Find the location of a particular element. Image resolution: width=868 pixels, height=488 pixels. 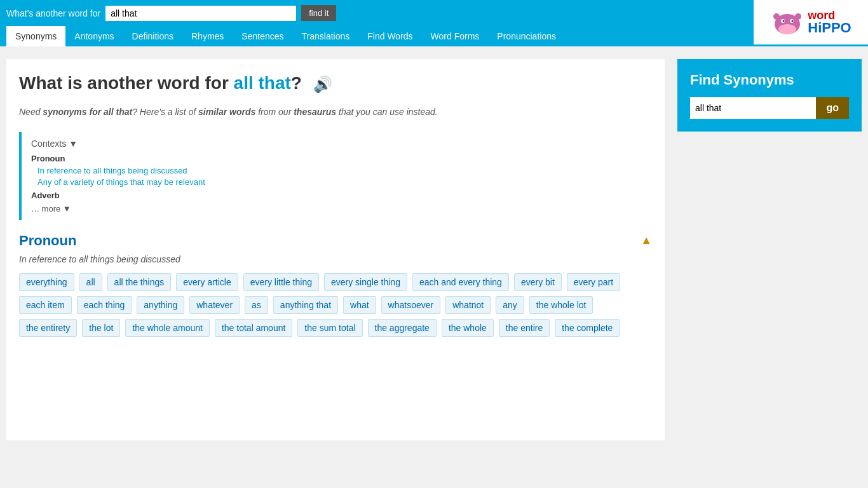

synonym-tag: the whole is located at coordinates (468, 328).